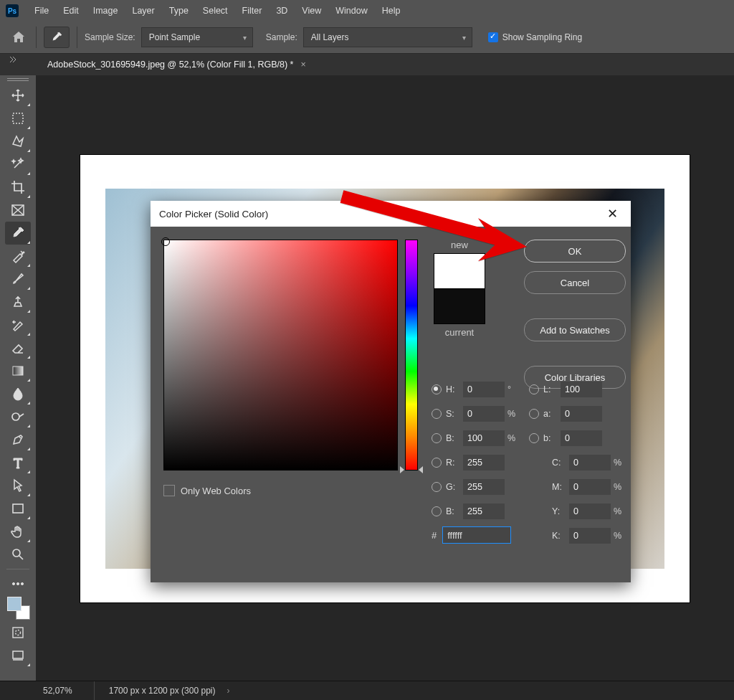 This screenshot has width=734, height=700. Describe the element at coordinates (14, 604) in the screenshot. I see `foreground-color-swatch` at that location.